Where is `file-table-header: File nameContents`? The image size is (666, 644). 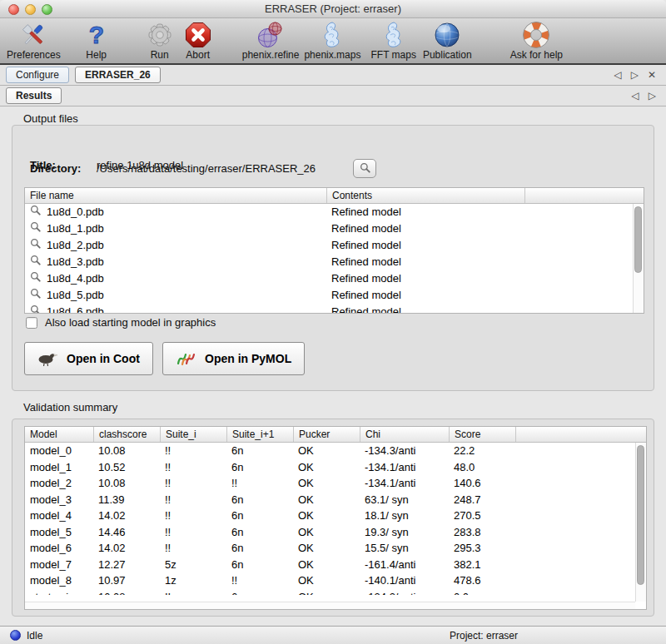 file-table-header: File nameContents is located at coordinates (335, 196).